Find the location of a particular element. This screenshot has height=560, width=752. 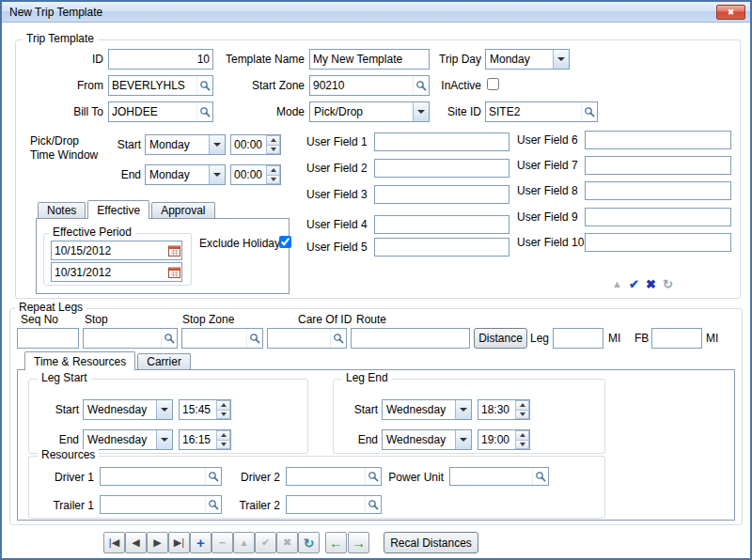

site-id-input is located at coordinates (534, 112).